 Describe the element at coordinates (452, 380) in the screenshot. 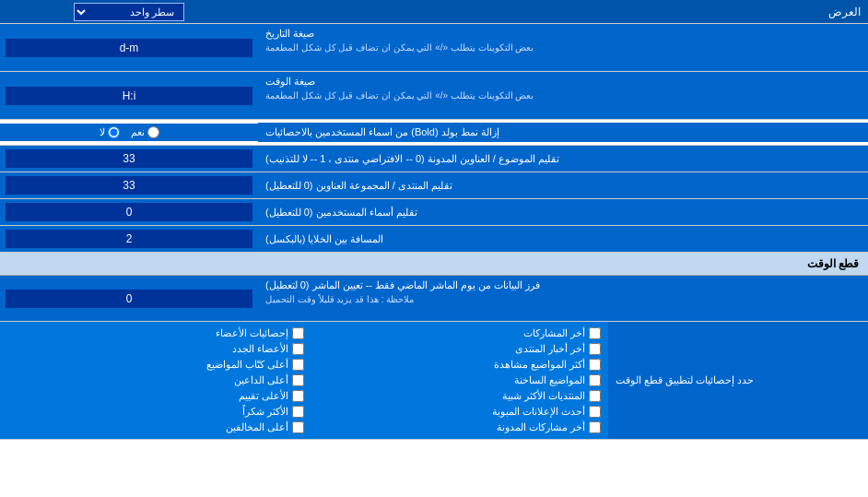

I see `checkbox-column-1: أخر المشاركات أخر أخبار المنتدى أكثر الم…` at that location.